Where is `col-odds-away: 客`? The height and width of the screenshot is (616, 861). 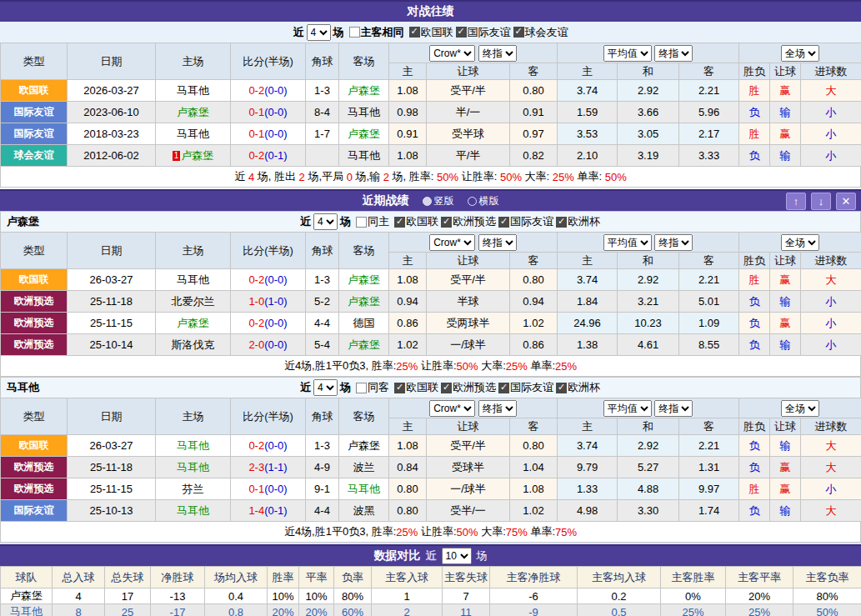 col-odds-away: 客 is located at coordinates (533, 261).